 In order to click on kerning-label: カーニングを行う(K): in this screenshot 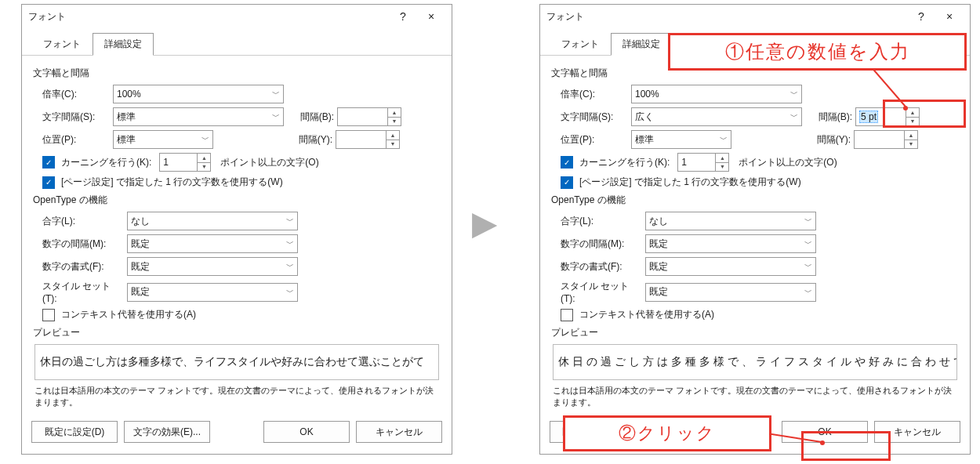, I will do `click(107, 163)`.